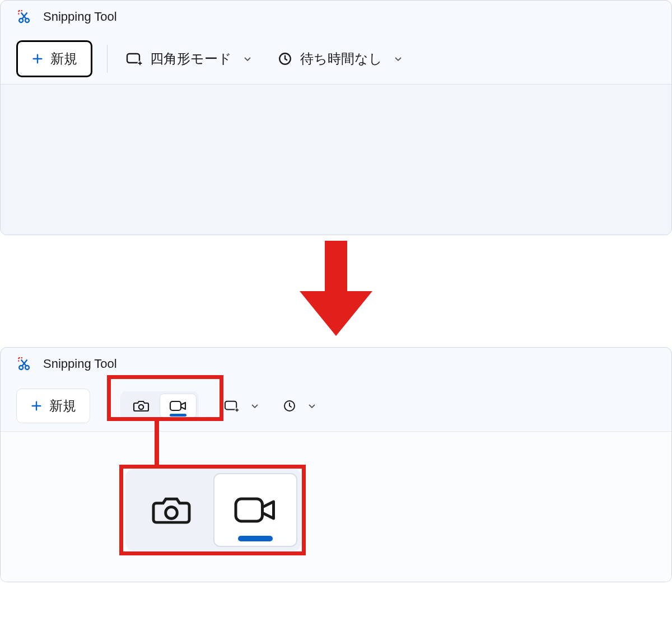 The width and height of the screenshot is (672, 622). I want to click on snip-mode-dropdown, so click(241, 406).